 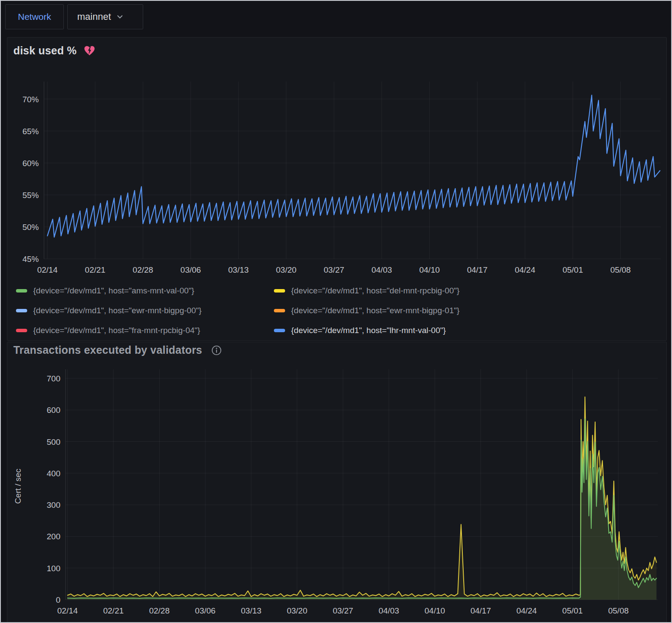 What do you see at coordinates (31, 227) in the screenshot?
I see `y-axis-tick-label: 50%` at bounding box center [31, 227].